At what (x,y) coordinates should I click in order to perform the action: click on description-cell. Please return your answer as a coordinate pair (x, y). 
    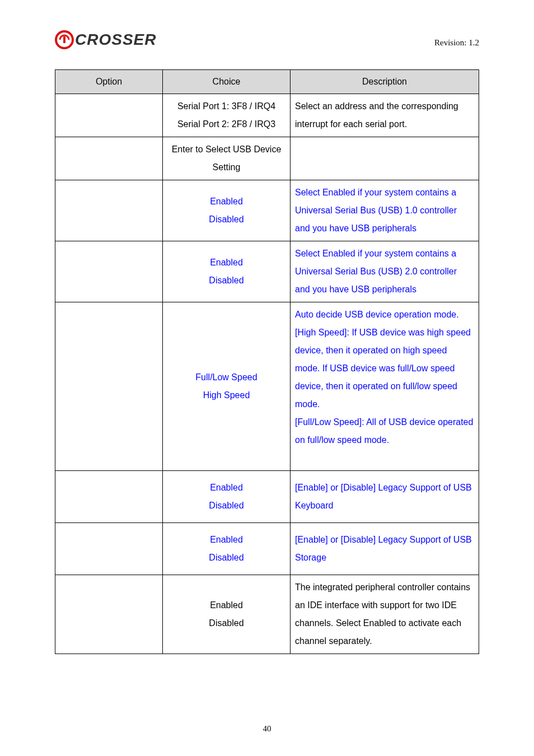
    Looking at the image, I should click on (385, 159).